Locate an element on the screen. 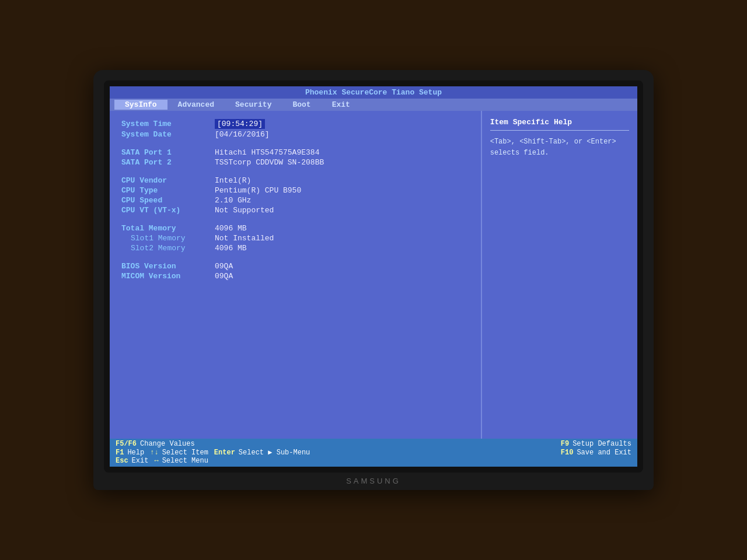 The height and width of the screenshot is (560, 747). bios-title-bar: Phoenix SecureCore Tiano Setup is located at coordinates (374, 92).